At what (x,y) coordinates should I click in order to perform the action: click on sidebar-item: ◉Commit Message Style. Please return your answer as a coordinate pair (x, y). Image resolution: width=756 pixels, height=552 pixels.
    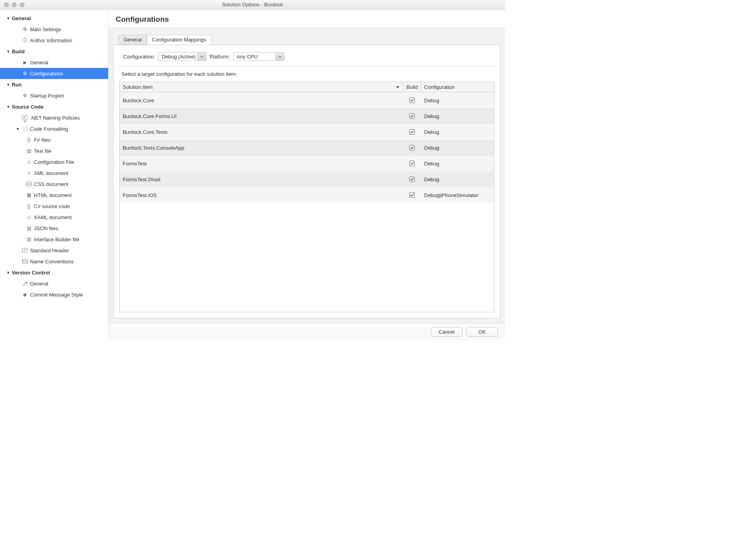
    Looking at the image, I should click on (54, 295).